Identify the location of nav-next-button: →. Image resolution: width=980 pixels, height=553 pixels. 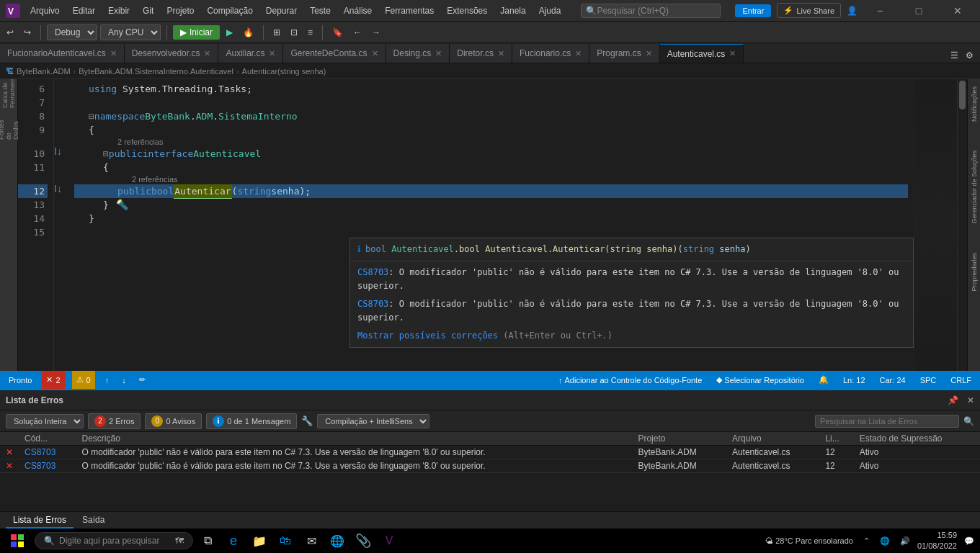
(376, 32).